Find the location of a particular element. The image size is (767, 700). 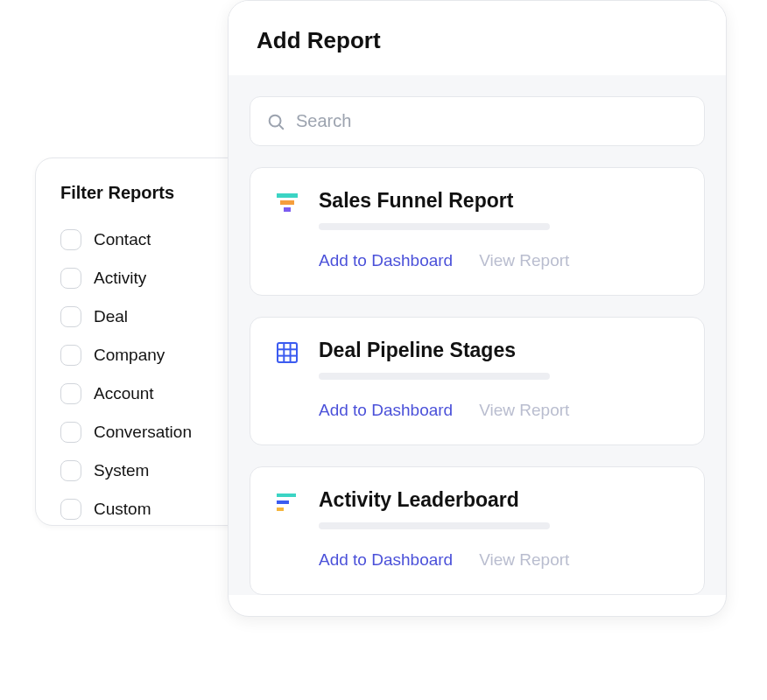

card-body: Sales Funnel Report Add to Dashboard Vie… is located at coordinates (499, 229).